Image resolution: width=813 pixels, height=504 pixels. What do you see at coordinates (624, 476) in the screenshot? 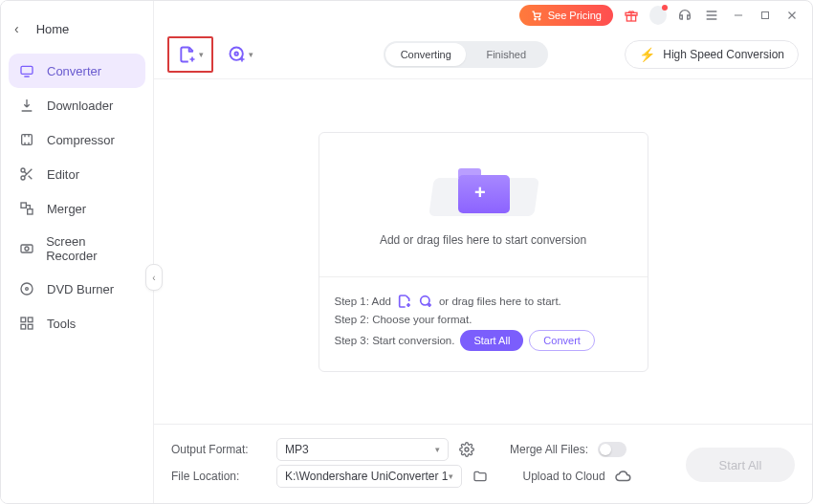
I see `cloud-icon` at bounding box center [624, 476].